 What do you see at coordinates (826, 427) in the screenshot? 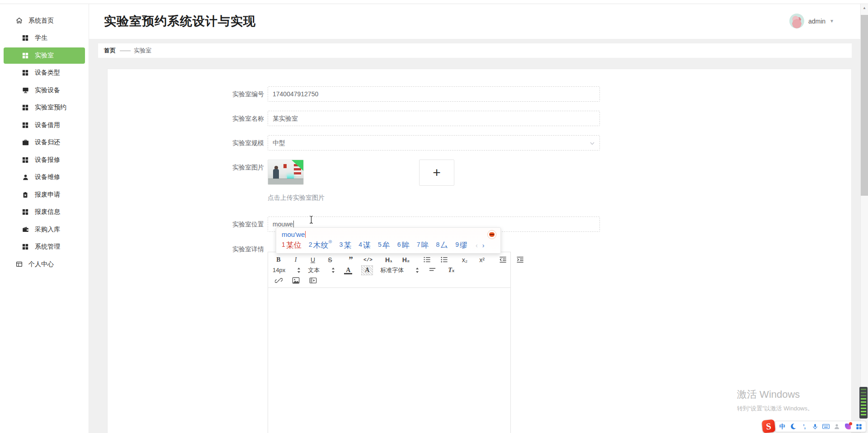
I see `soft-keyboard-icon` at bounding box center [826, 427].